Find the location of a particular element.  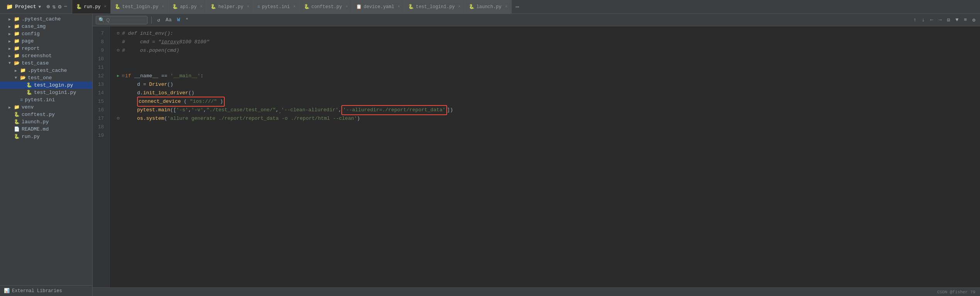

sidebar-item-report: ▶ 📁 report is located at coordinates (46, 49).